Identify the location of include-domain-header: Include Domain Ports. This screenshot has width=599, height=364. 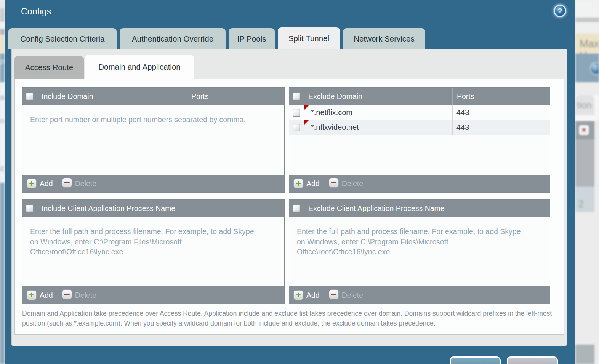
(153, 96).